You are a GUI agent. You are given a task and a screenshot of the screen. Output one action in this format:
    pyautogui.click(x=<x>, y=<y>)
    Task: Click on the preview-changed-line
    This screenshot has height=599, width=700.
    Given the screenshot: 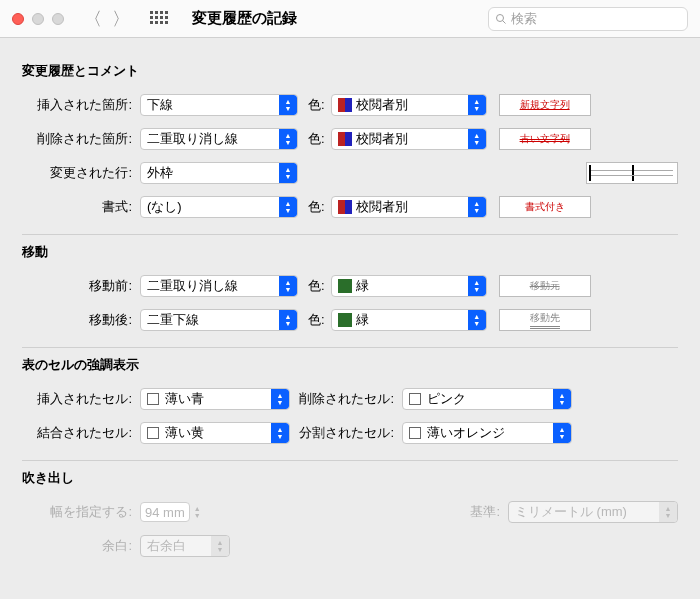 What is the action you would take?
    pyautogui.click(x=632, y=173)
    